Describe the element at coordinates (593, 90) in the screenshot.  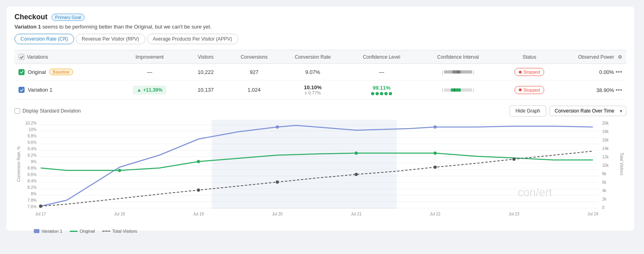
I see `cell-power-variation1: 38.90% •••` at that location.